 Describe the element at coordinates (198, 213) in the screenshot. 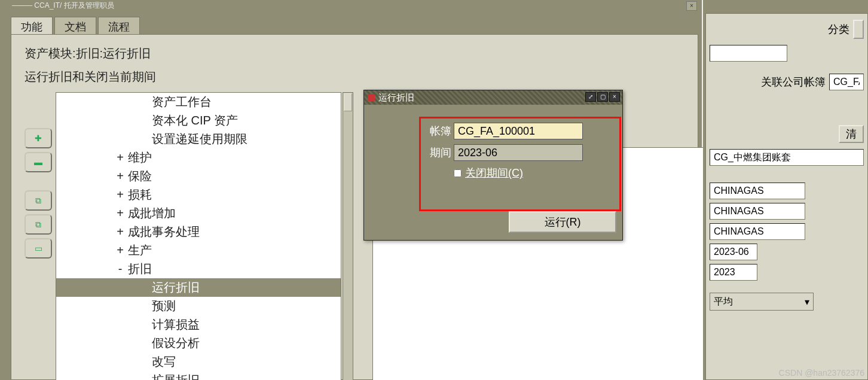

I see `tree-item: +成批增加` at that location.